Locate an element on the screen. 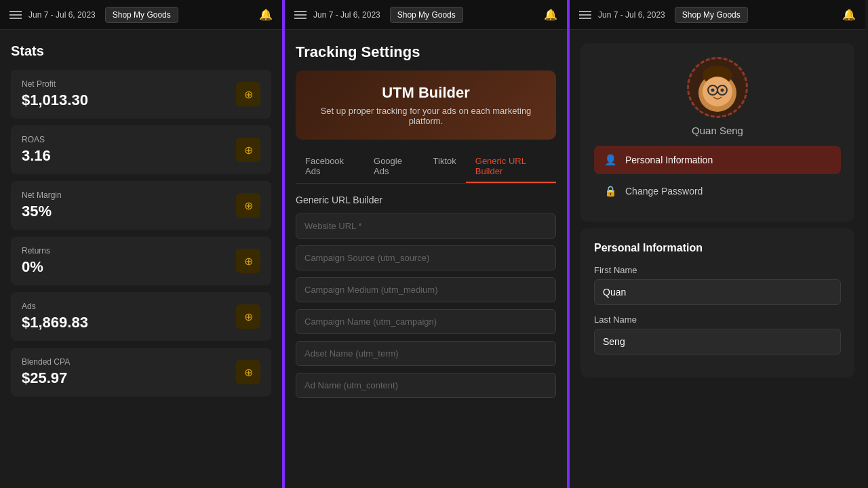 The width and height of the screenshot is (868, 488). right-date: Jun 7 - Jul 6, 2023 is located at coordinates (632, 15).